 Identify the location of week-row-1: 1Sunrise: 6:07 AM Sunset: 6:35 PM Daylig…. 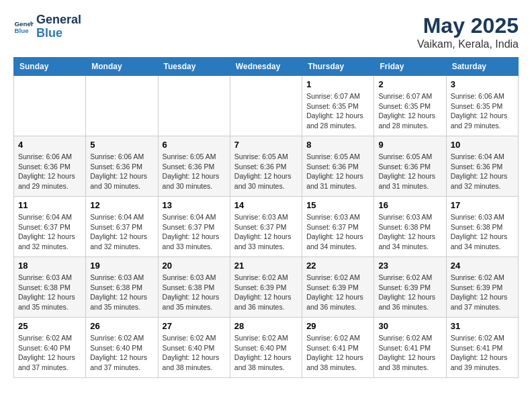
(266, 106).